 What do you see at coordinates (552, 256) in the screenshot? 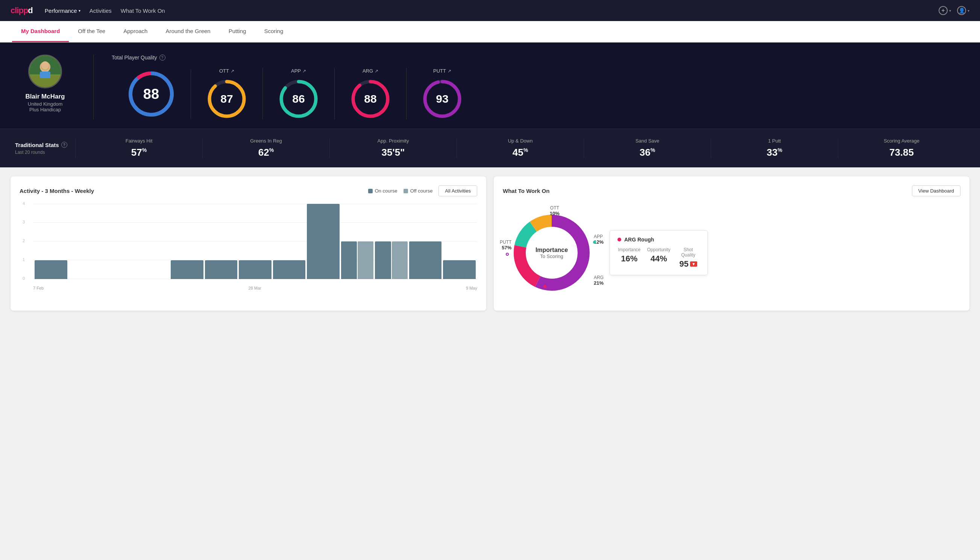
I see `donut-to-scoring-label: To Scoring` at bounding box center [552, 256].